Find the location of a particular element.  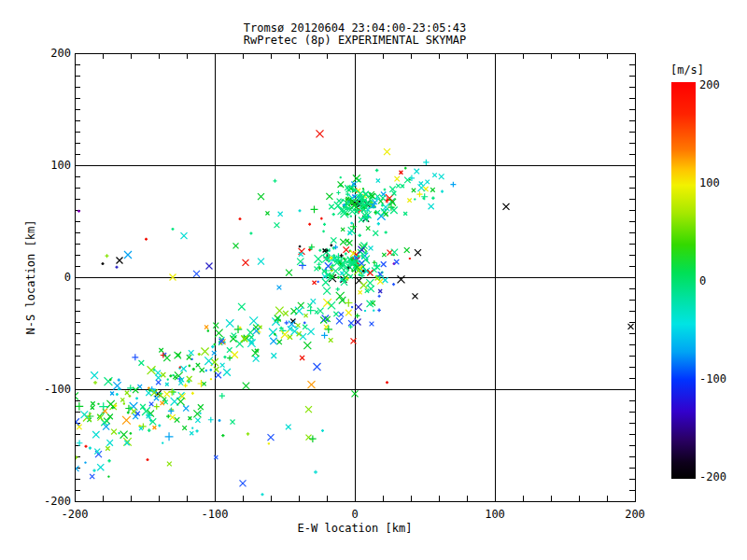

y-tick-label: -200 is located at coordinates (52, 501).